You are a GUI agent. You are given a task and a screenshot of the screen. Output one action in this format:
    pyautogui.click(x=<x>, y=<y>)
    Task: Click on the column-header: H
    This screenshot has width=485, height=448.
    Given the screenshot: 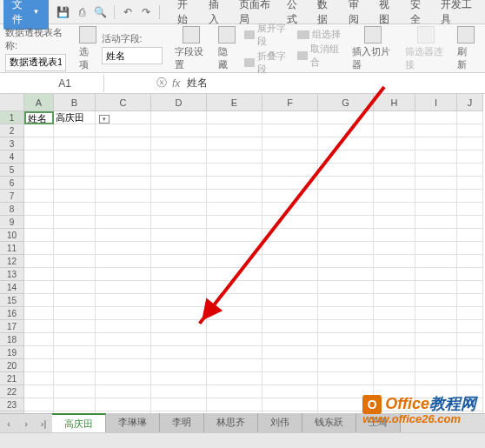 What is the action you would take?
    pyautogui.click(x=395, y=103)
    